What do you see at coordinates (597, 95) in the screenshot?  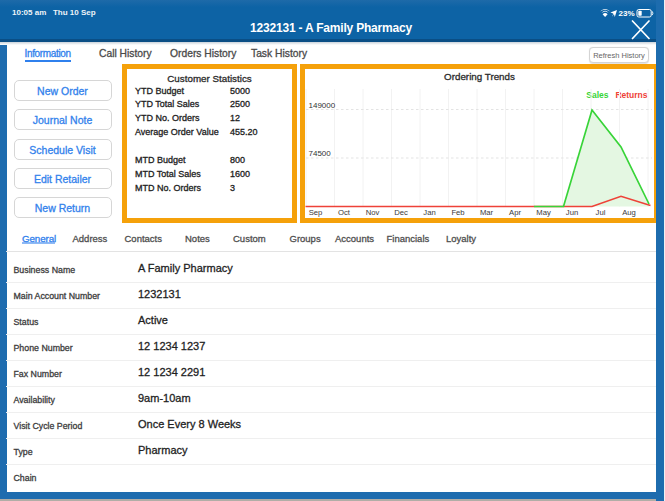 I see `svg-text: Sales` at bounding box center [597, 95].